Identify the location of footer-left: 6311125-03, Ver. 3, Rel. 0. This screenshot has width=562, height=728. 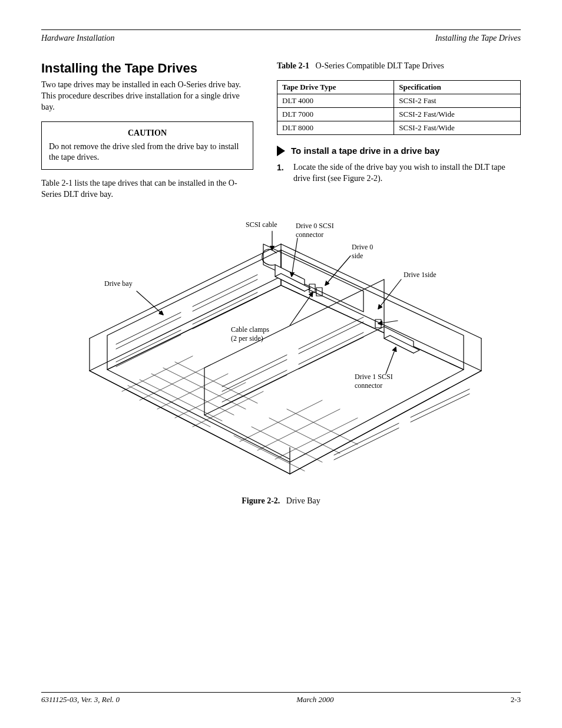
(80, 700).